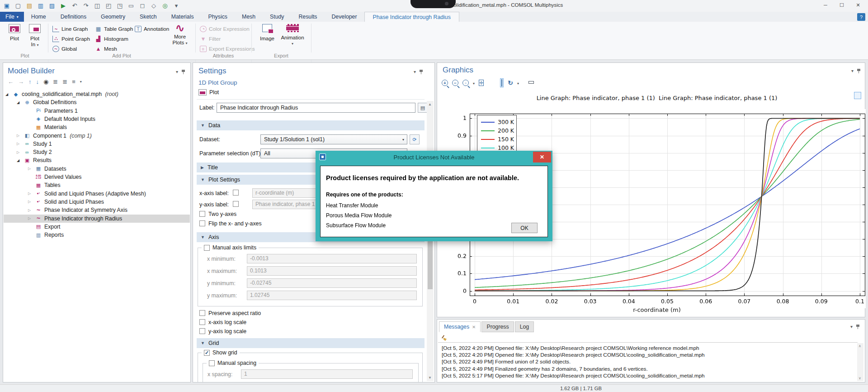  What do you see at coordinates (858, 96) in the screenshot?
I see `graphics-secondary-icon` at bounding box center [858, 96].